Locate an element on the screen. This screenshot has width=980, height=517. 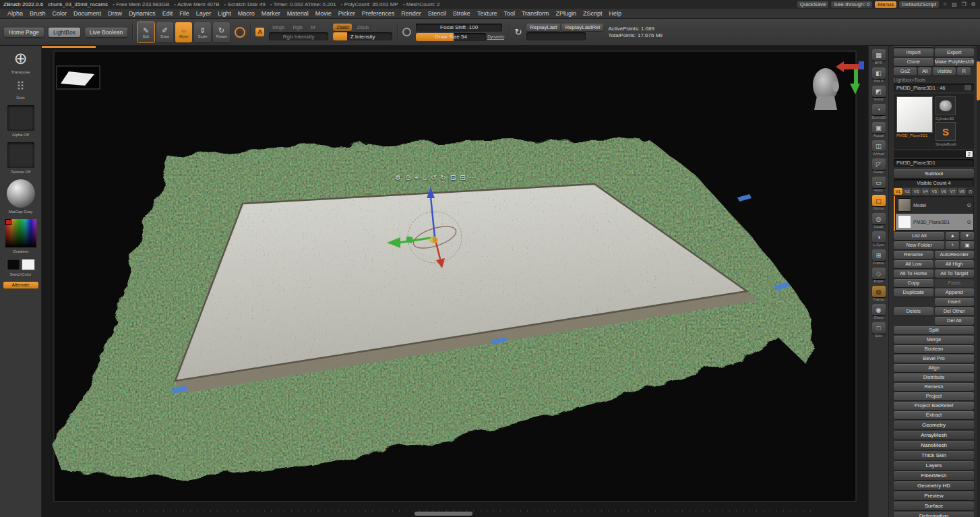
gizmo-home-icon: ⌂ is located at coordinates (425, 178).